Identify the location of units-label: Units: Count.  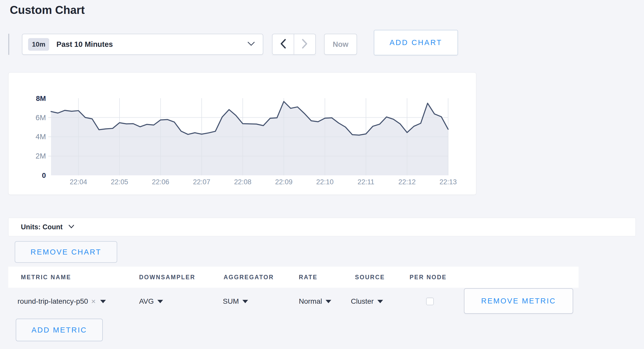
(42, 227).